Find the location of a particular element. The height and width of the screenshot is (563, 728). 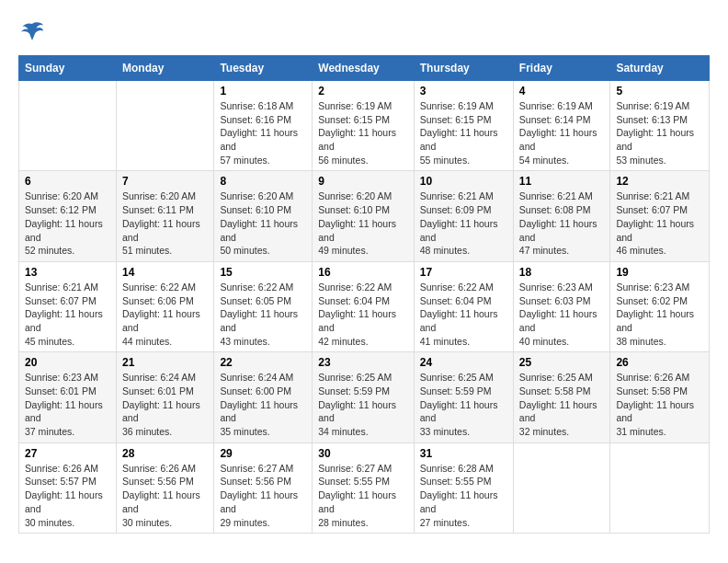

sunrise-info: Sunrise: 6:20 AM is located at coordinates (68, 197).